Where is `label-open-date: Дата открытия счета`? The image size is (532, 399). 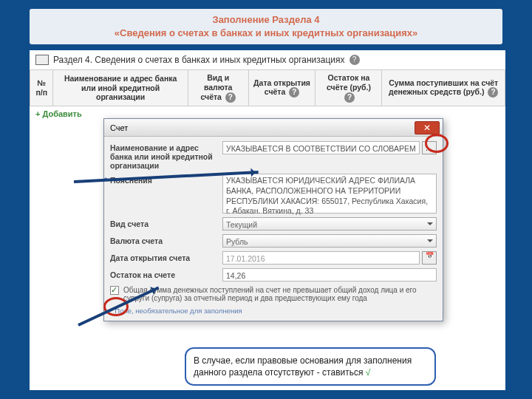 label-open-date: Дата открытия счета is located at coordinates (166, 257).